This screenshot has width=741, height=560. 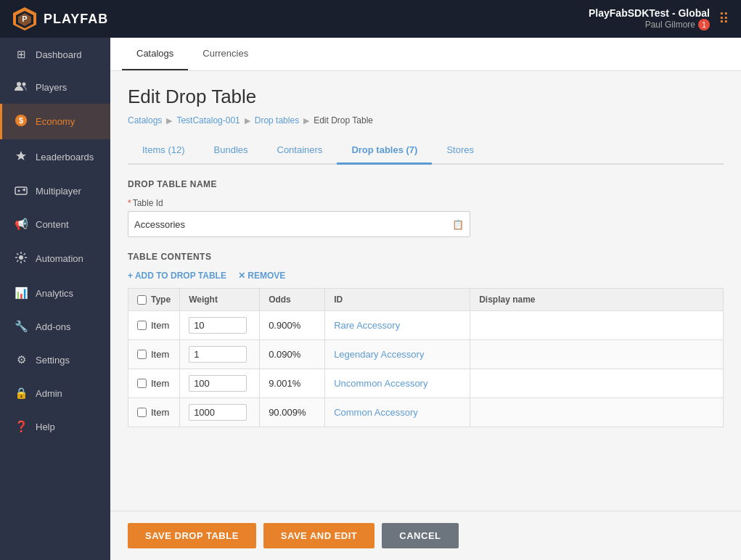 What do you see at coordinates (55, 157) in the screenshot?
I see `sidebar-item-leaderboards: Leaderboards` at bounding box center [55, 157].